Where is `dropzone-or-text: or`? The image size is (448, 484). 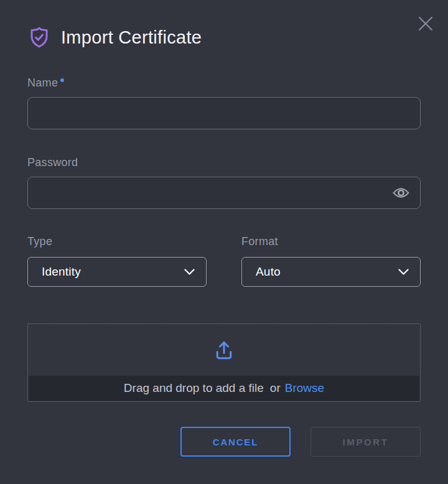 dropzone-or-text: or is located at coordinates (275, 388).